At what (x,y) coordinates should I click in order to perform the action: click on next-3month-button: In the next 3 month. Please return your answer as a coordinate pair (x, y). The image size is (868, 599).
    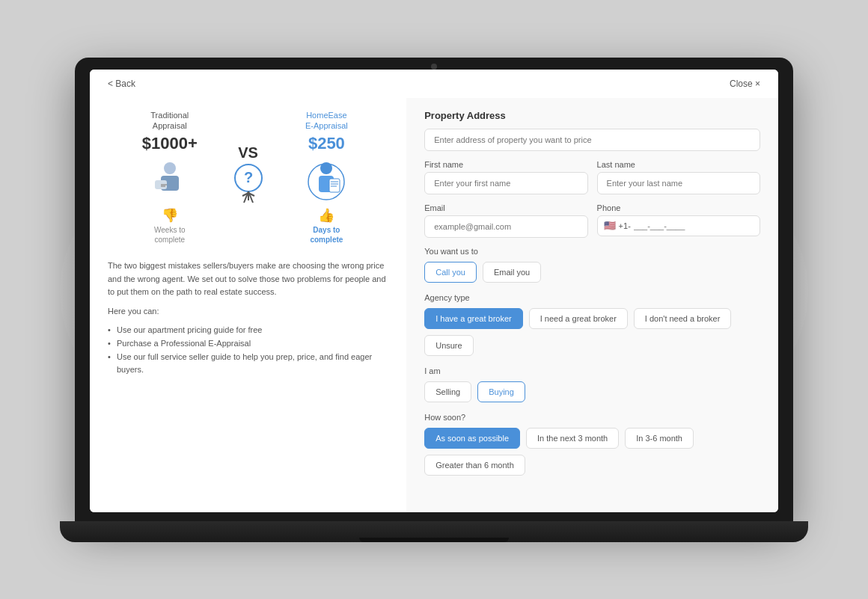
    Looking at the image, I should click on (572, 438).